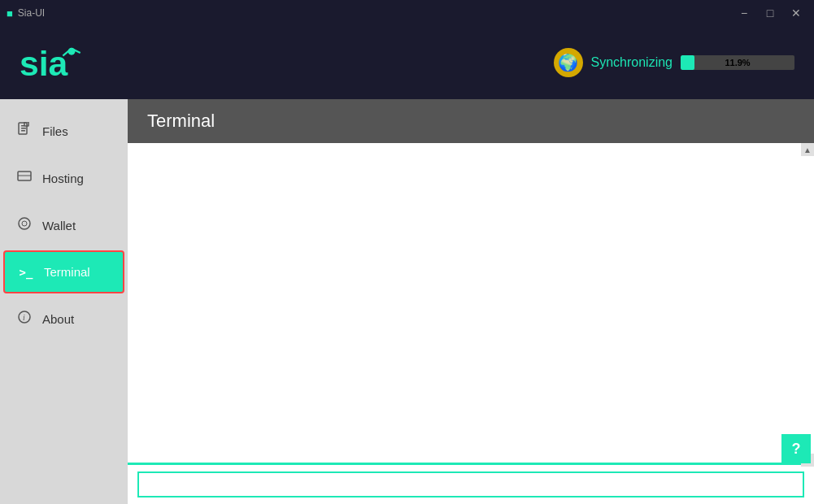 This screenshot has height=504, width=814. Describe the element at coordinates (63, 319) in the screenshot. I see `sidebar-item-about: i About` at that location.